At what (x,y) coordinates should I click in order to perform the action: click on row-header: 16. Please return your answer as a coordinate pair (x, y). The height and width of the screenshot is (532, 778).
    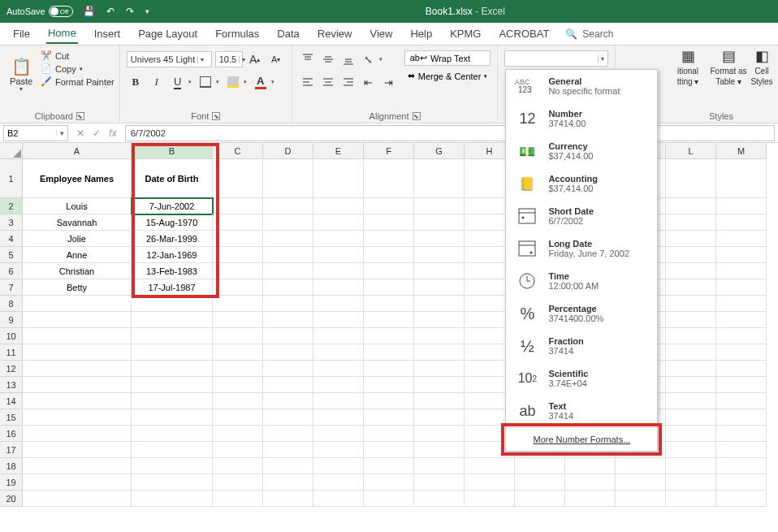
    Looking at the image, I should click on (11, 434).